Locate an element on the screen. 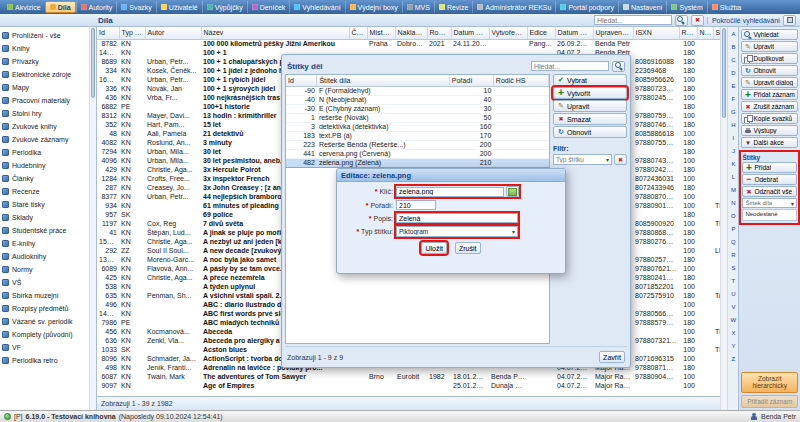 This screenshot has width=800, height=422. table-row: 8782 KN 100 000 kilometrů pěšky Jižní Am… is located at coordinates (421, 44).